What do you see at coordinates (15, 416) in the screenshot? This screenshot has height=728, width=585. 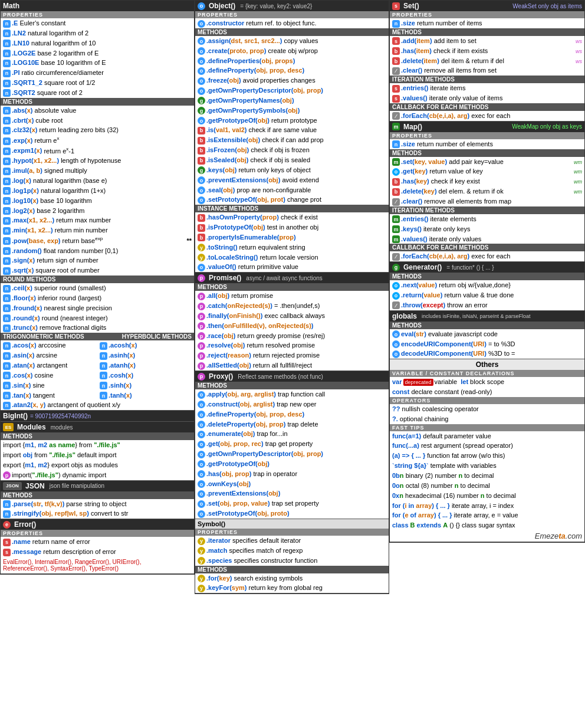 I see `bigint-title: BigInt()` at bounding box center [15, 416].